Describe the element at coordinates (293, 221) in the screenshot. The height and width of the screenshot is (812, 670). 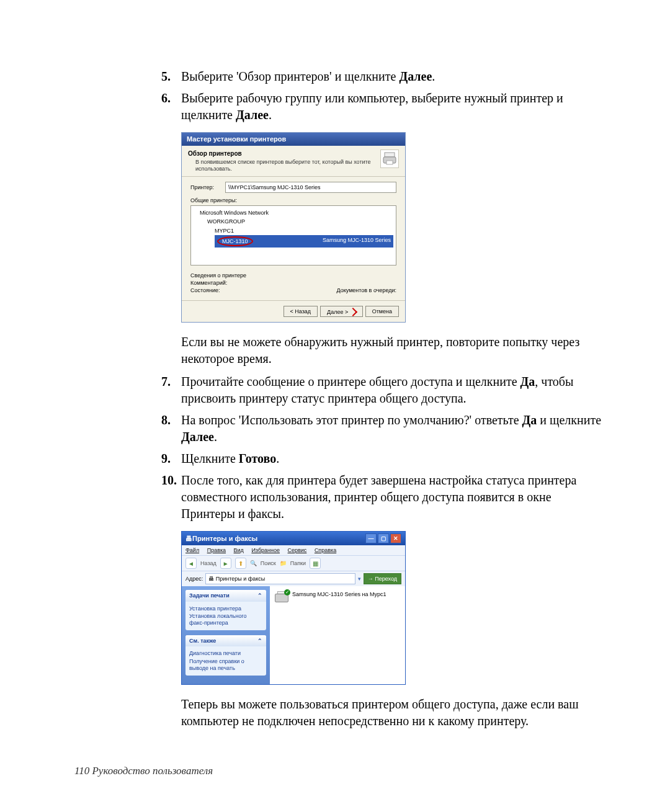
I see `tree-workgroup: WORKGROUP` at that location.